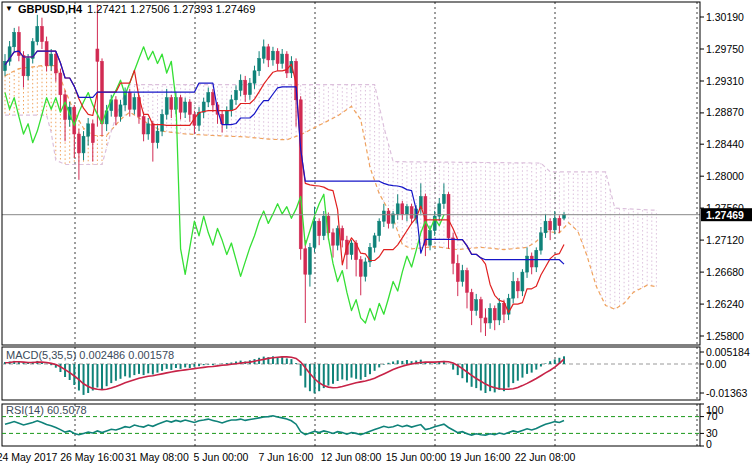 The image size is (753, 470). What do you see at coordinates (222, 457) in the screenshot?
I see `svg-text: 5 Jun 00:00` at bounding box center [222, 457].